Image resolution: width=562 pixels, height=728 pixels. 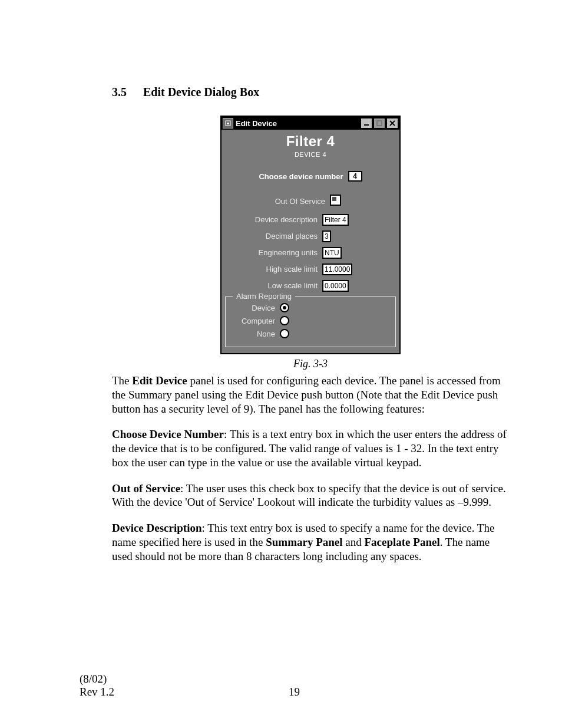 I want to click on low-scale-label: Low scale limit, so click(x=271, y=285).